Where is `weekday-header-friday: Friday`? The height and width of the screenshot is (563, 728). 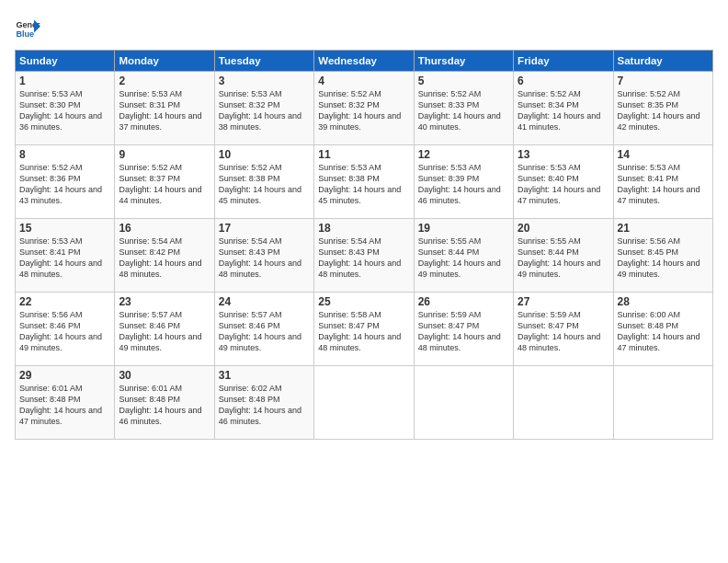
weekday-header-friday: Friday is located at coordinates (563, 61).